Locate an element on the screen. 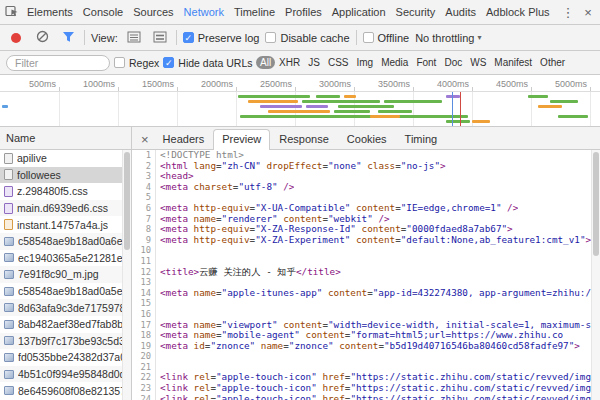 The width and height of the screenshot is (600, 400). tab-security: Security is located at coordinates (416, 12).